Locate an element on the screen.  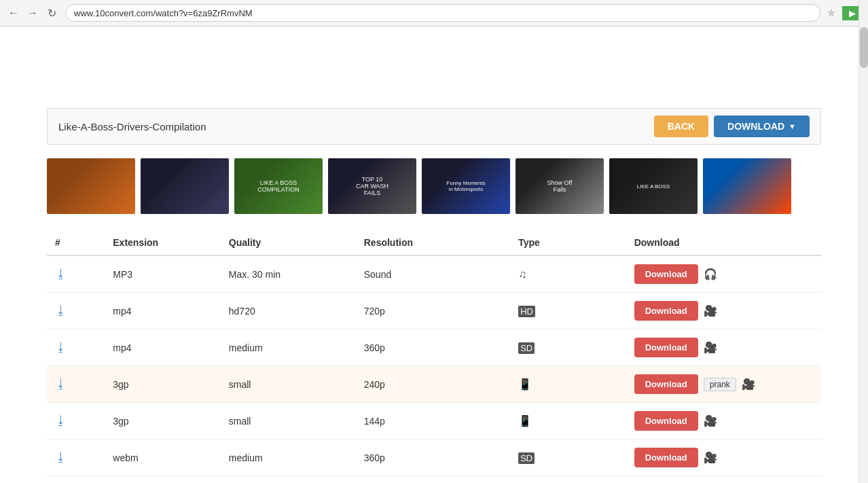
back-button: BACK is located at coordinates (681, 126).